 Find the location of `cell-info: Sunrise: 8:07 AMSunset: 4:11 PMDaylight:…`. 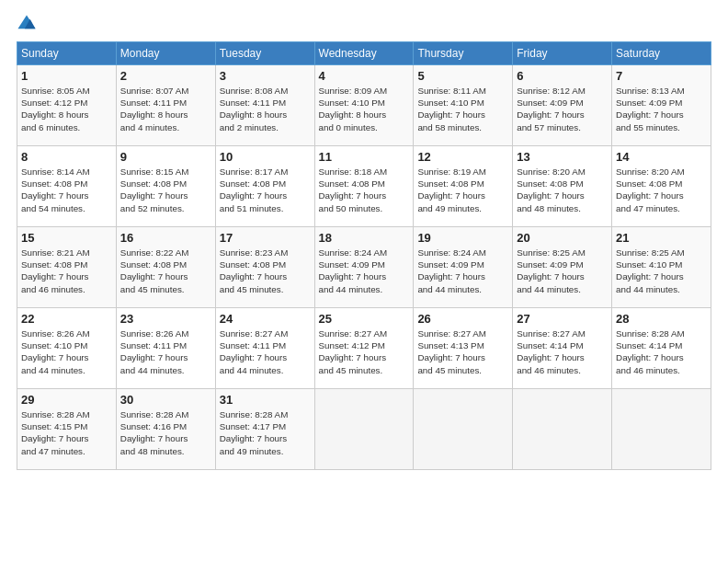

cell-info: Sunrise: 8:07 AMSunset: 4:11 PMDaylight:… is located at coordinates (165, 109).